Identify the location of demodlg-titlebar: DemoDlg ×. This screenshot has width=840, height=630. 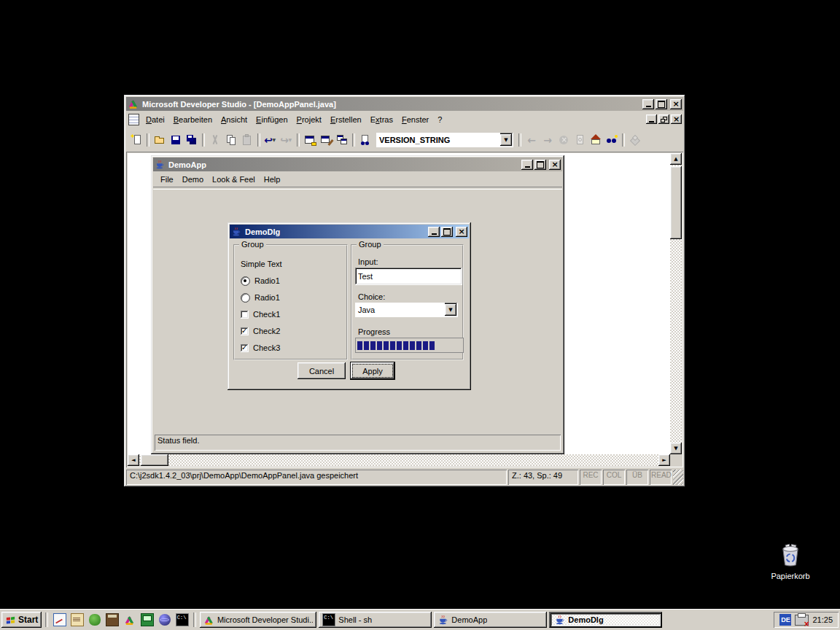
(349, 232).